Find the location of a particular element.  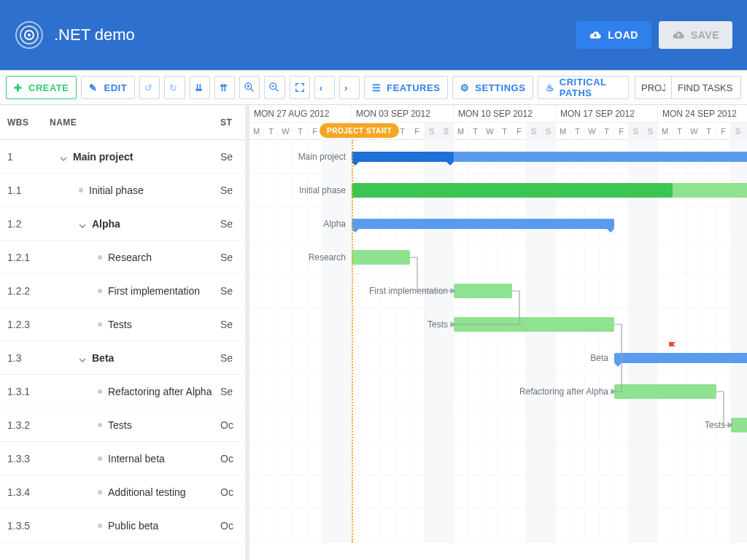

app-title: .NET demo is located at coordinates (315, 35).